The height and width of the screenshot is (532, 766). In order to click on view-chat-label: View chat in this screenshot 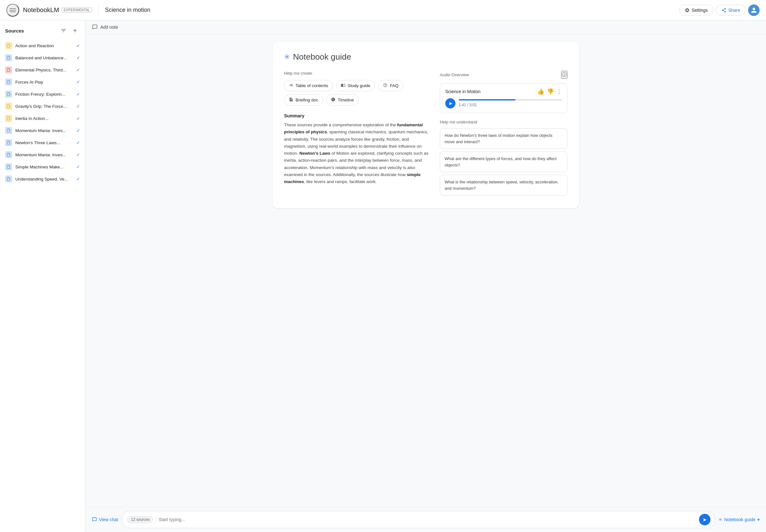, I will do `click(109, 519)`.